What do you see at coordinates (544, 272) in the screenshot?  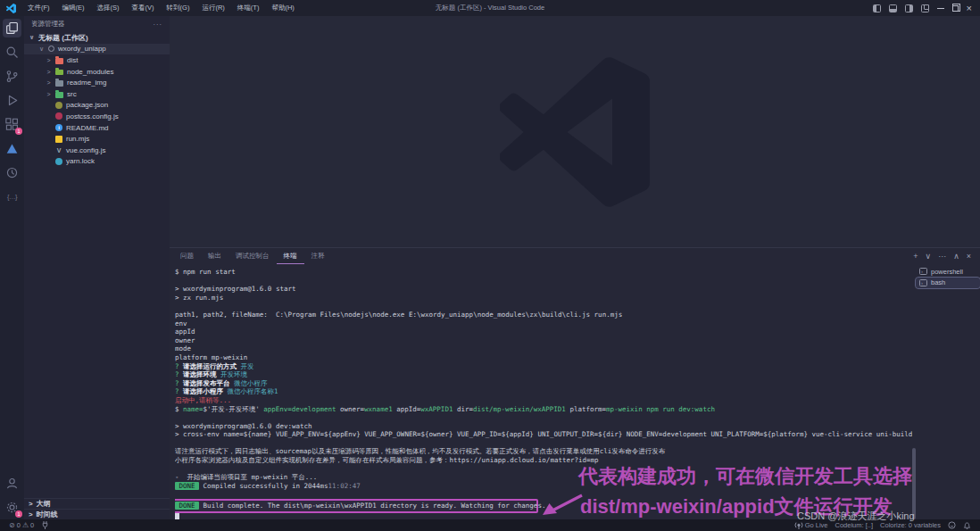 I see `terminal-line: $ npm run start` at bounding box center [544, 272].